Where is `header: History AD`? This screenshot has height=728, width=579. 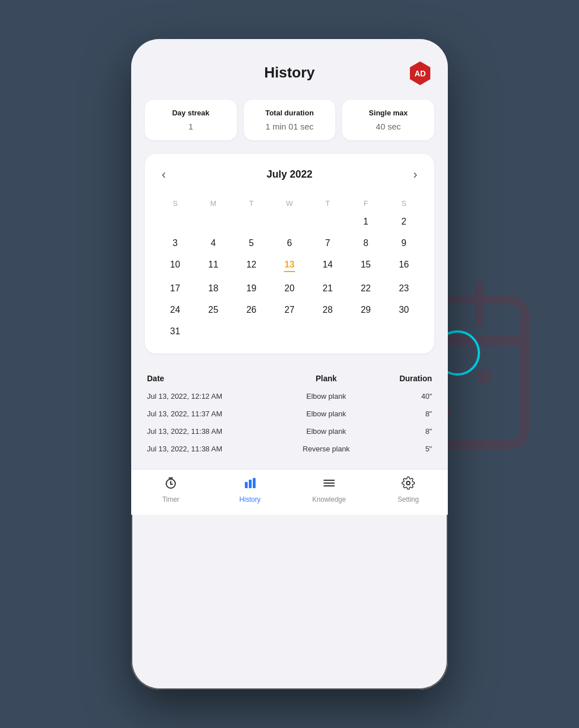
header: History AD is located at coordinates (290, 70).